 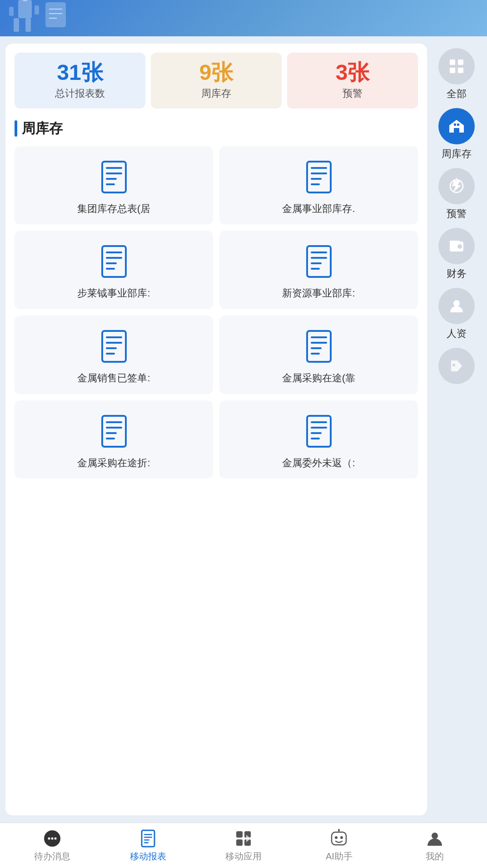 What do you see at coordinates (457, 246) in the screenshot?
I see `wallet-icon` at bounding box center [457, 246].